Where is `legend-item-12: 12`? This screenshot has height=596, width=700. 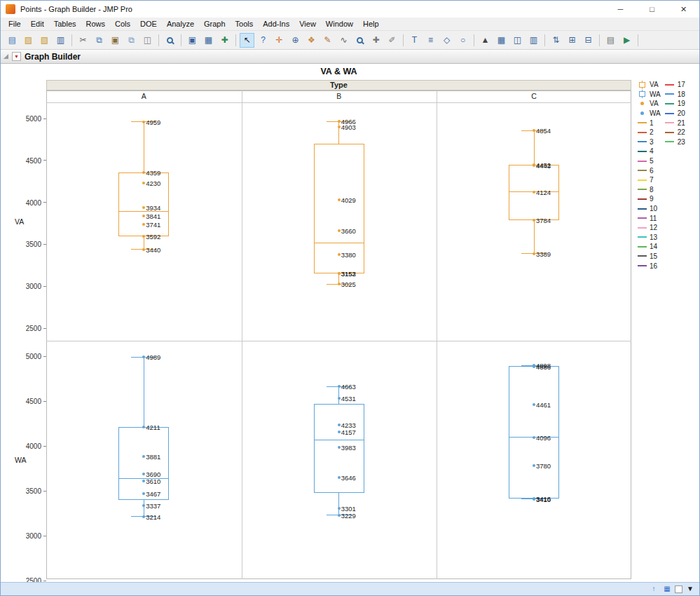
legend-item-12: 12 is located at coordinates (649, 228).